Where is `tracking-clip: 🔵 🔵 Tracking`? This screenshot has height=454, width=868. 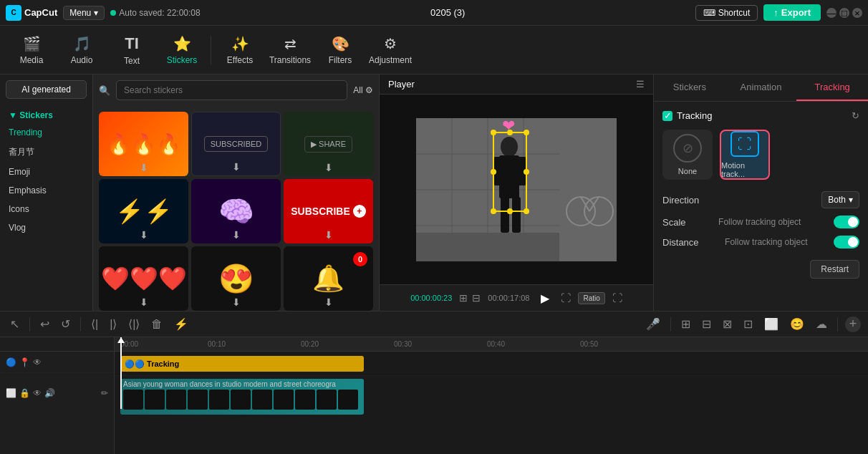
tracking-clip: 🔵 🔵 Tracking is located at coordinates (242, 364).